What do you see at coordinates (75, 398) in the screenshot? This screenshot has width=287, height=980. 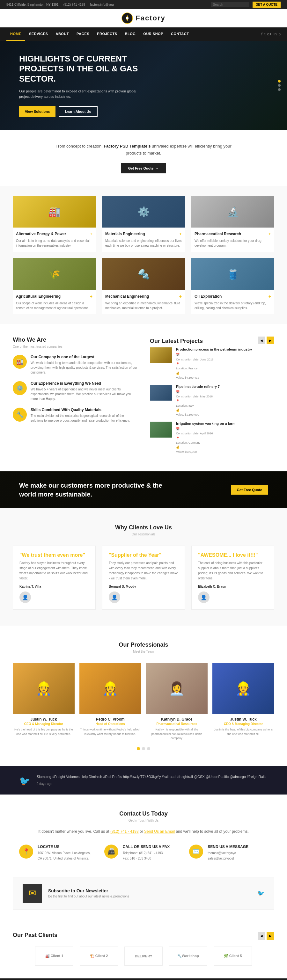 I see `who-we-are: Who We Are One of the most trusted compa…` at bounding box center [75, 398].